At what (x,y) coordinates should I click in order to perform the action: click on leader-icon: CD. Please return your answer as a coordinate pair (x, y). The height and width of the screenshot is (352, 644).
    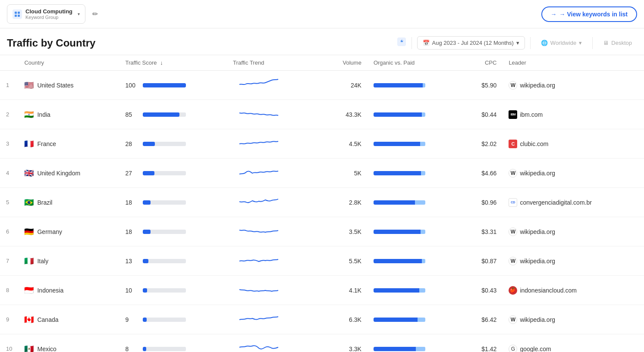
    Looking at the image, I should click on (513, 202).